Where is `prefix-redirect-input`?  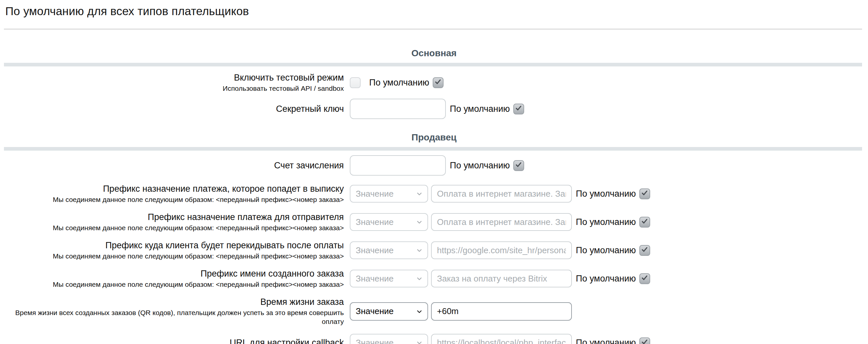 prefix-redirect-input is located at coordinates (501, 250).